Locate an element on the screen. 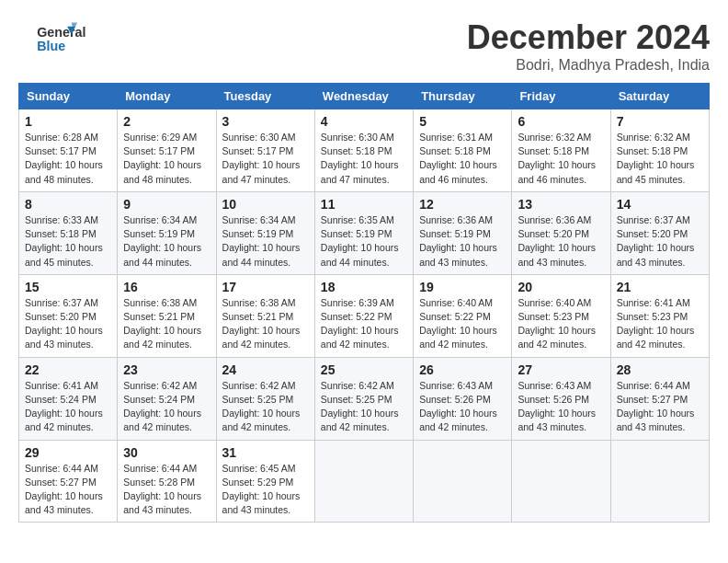 The height and width of the screenshot is (563, 728). day-number-26: 26 is located at coordinates (462, 370).